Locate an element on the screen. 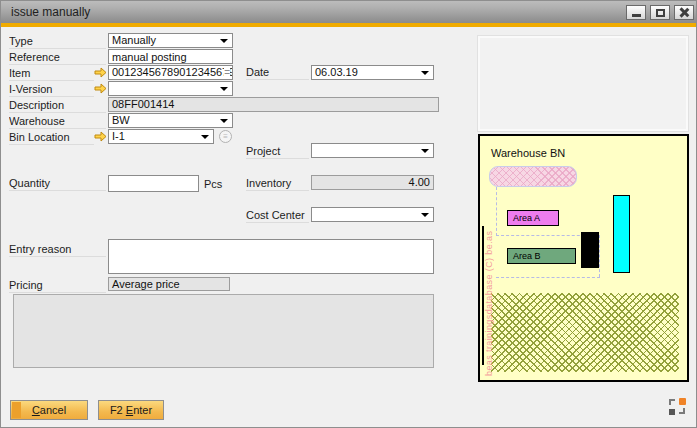  entry-reason-label: Entry reason is located at coordinates (58, 250).